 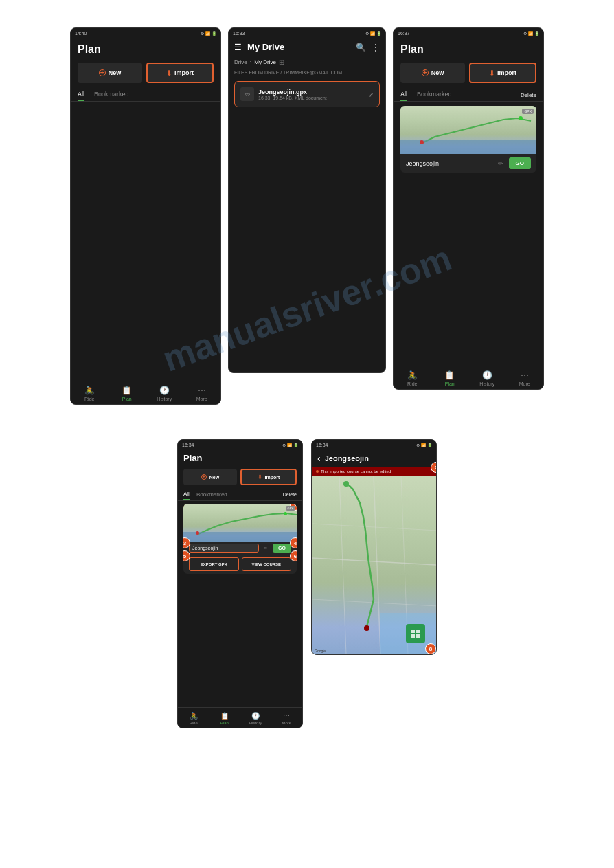 I want to click on delete-btn-3: Delete, so click(x=529, y=95).